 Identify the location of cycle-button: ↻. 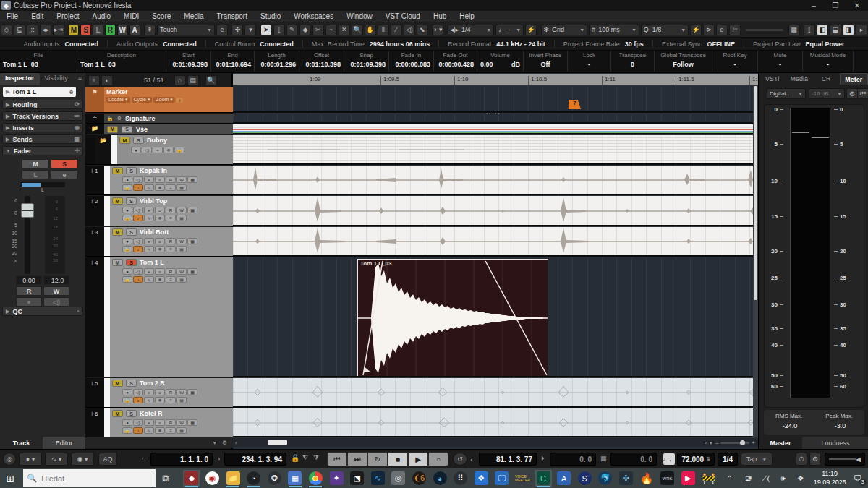
(378, 459).